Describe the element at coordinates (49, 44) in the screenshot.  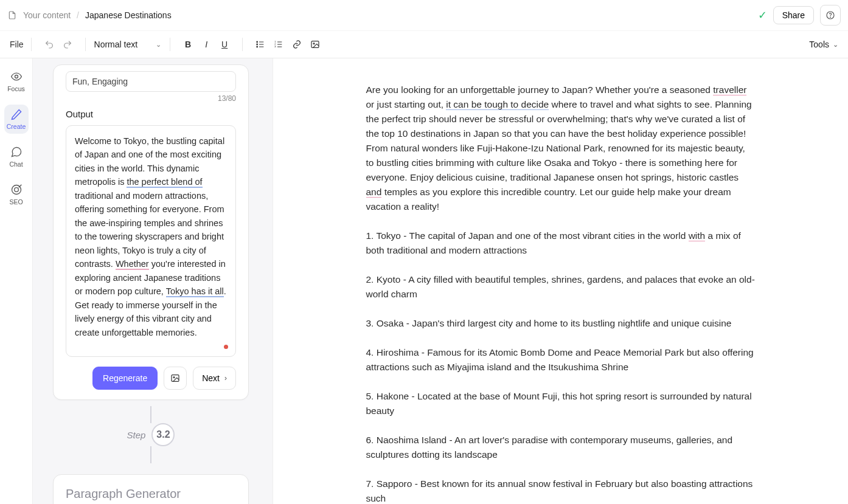
I see `undo-icon` at that location.